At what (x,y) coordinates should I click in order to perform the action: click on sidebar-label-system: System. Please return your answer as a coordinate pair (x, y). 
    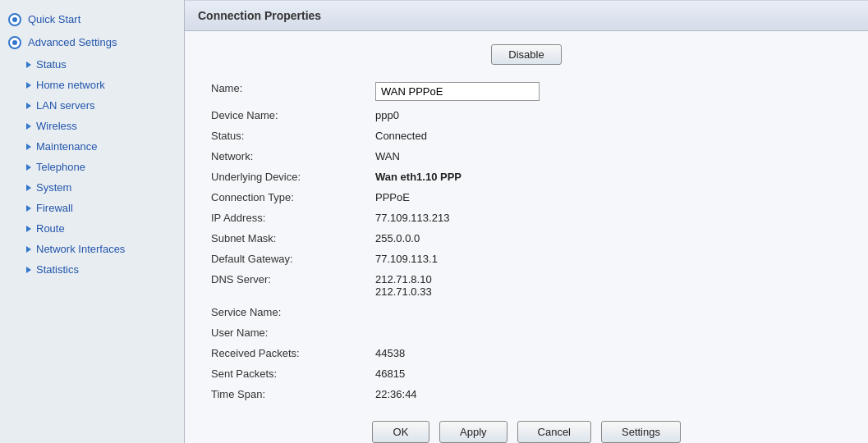
    Looking at the image, I should click on (54, 187).